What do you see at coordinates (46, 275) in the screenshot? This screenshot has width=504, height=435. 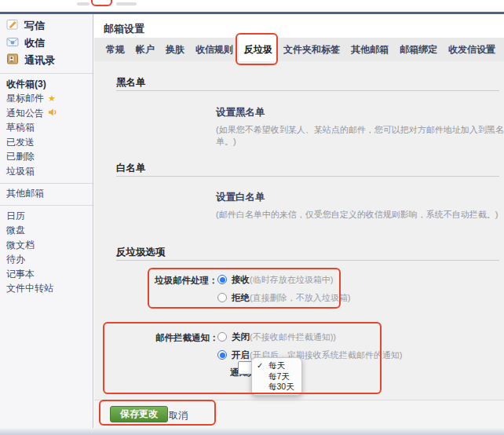 I see `sidebar-item-notes: 记事本` at bounding box center [46, 275].